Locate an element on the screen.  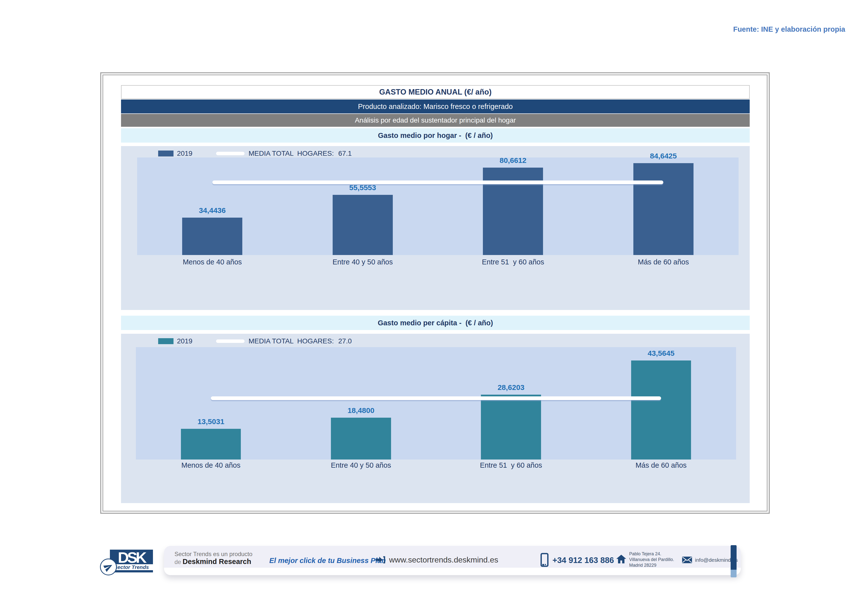
report-title: GASTO MEDIO ANUAL (€/ año) is located at coordinates (436, 92).